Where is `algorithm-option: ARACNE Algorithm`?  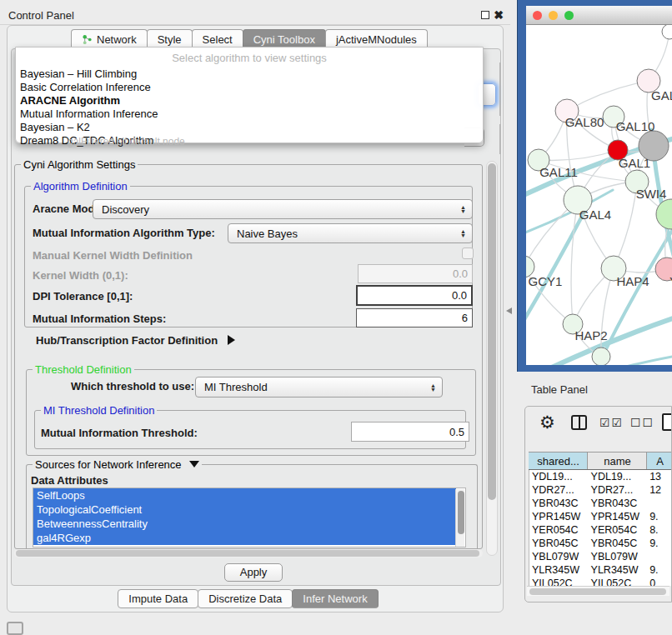 algorithm-option: ARACNE Algorithm is located at coordinates (249, 101).